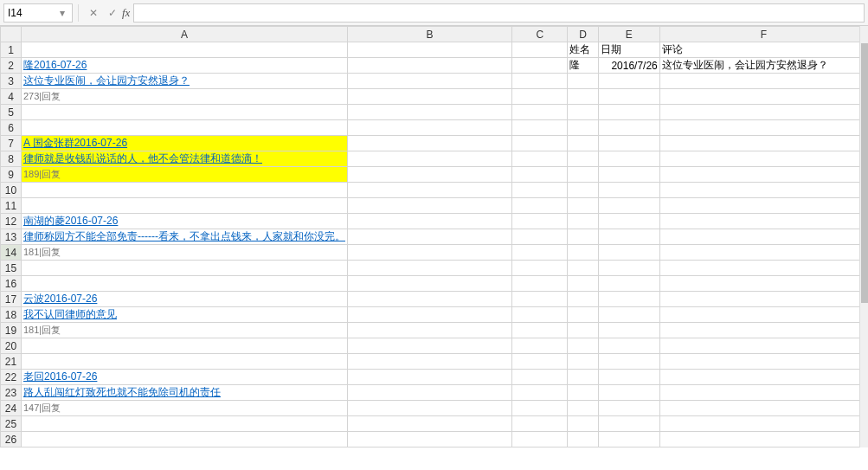 The height and width of the screenshot is (470, 868). What do you see at coordinates (11, 268) in the screenshot?
I see `row-header: 15` at bounding box center [11, 268].